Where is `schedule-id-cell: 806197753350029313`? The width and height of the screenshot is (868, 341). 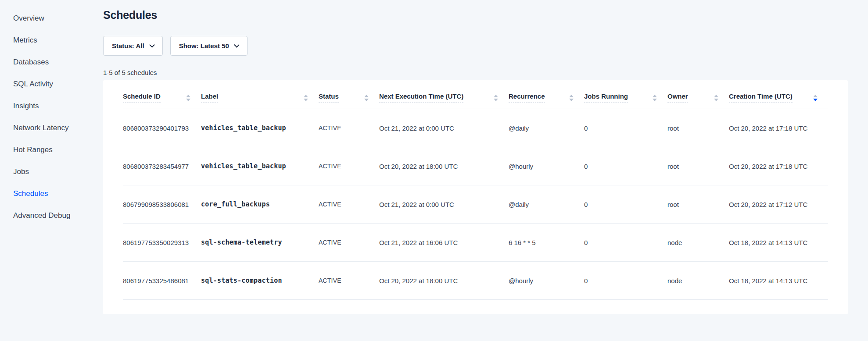
schedule-id-cell: 806197753350029313 is located at coordinates (162, 243).